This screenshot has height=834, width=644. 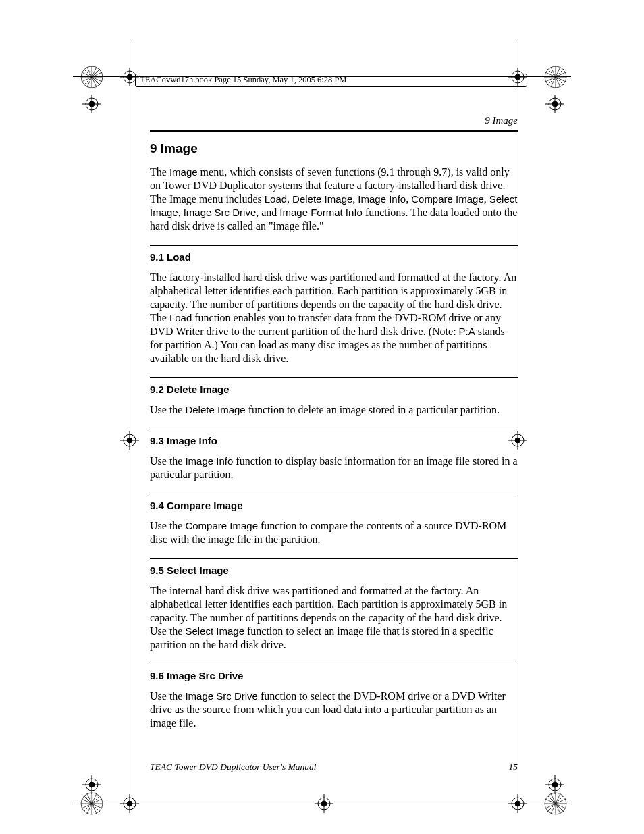 What do you see at coordinates (333, 767) in the screenshot?
I see `footer: TEAC Tower DVD Duplicator User's Manual …` at bounding box center [333, 767].